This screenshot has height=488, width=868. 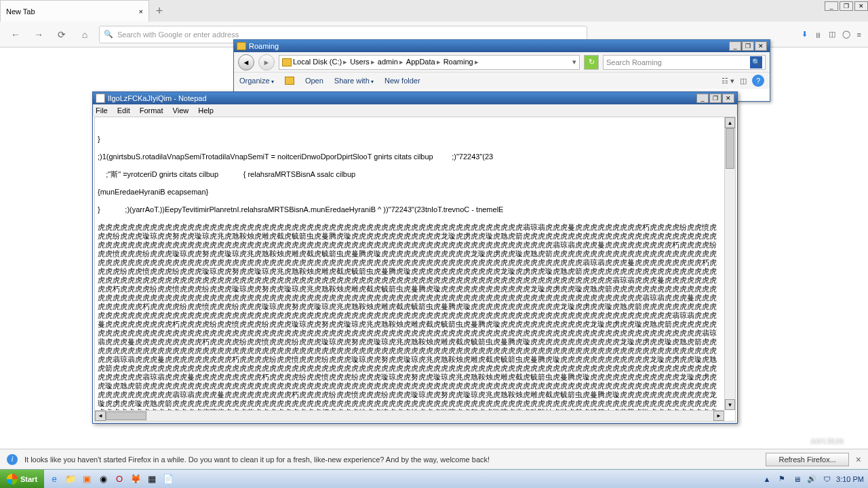 I want to click on tab-title: New Tab, so click(x=20, y=12).